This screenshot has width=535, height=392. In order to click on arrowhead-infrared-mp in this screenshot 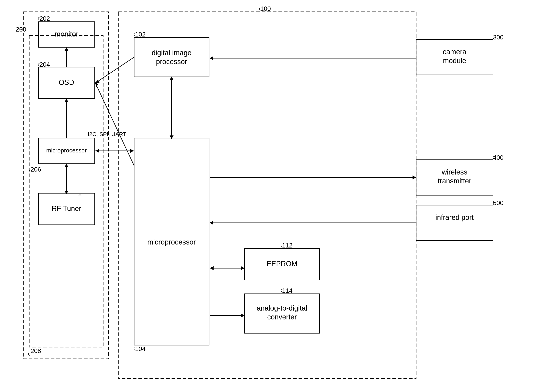, I will do `click(212, 223)`.